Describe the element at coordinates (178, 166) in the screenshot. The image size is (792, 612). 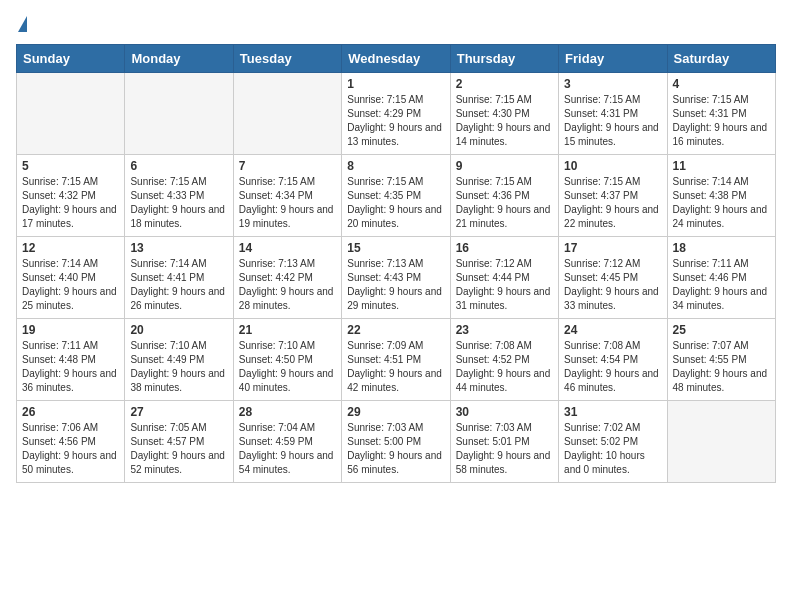
I see `day-number: 6` at that location.